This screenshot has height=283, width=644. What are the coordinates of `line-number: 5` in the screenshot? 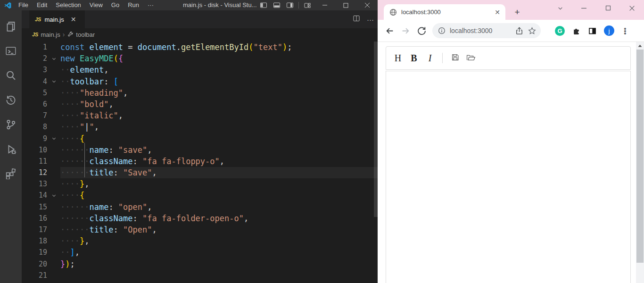 It's located at (34, 93).